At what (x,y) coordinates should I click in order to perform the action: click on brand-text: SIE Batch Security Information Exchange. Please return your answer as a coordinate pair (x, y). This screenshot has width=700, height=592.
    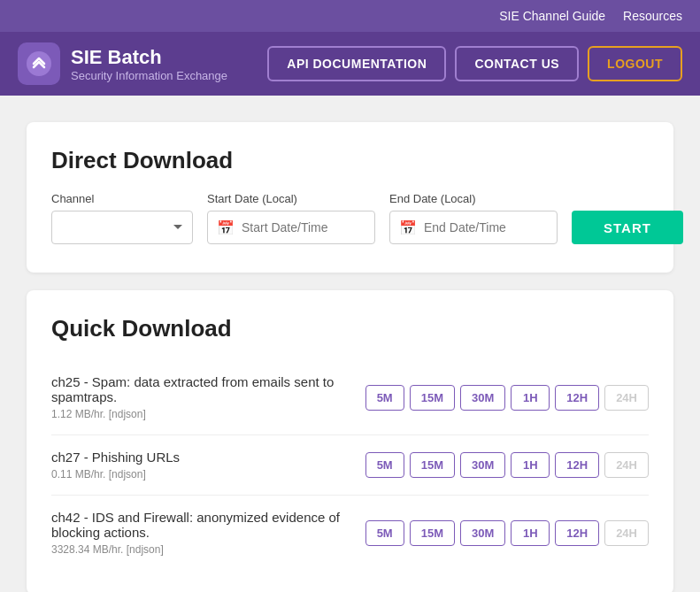
    Looking at the image, I should click on (149, 64).